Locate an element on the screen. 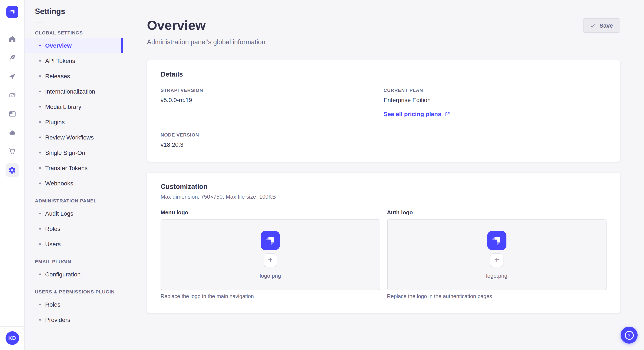  details-grid: STRAPI VERSION v5.0.0-rc.19 CURRENT PLAN… is located at coordinates (384, 118).